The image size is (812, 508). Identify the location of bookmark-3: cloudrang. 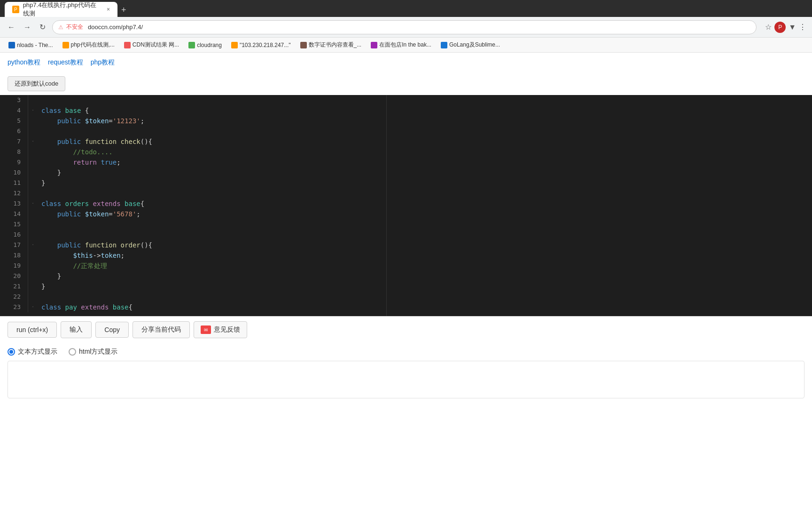
(205, 45).